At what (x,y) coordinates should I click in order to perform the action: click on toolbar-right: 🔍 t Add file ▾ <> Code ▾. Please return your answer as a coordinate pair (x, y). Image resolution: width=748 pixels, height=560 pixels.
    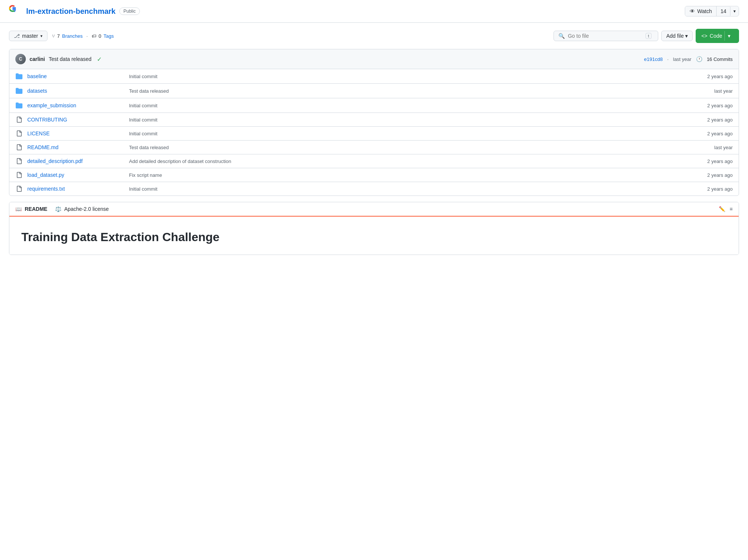
    Looking at the image, I should click on (646, 36).